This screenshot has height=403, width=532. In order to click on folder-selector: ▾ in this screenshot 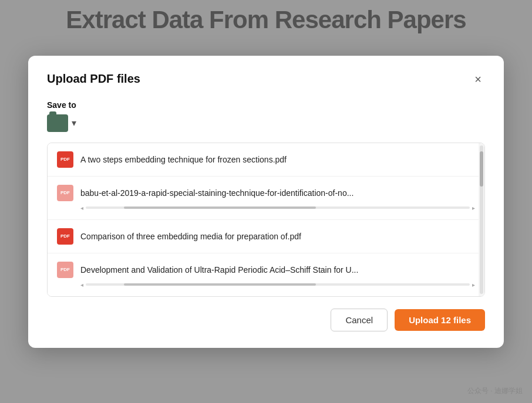, I will do `click(266, 123)`.